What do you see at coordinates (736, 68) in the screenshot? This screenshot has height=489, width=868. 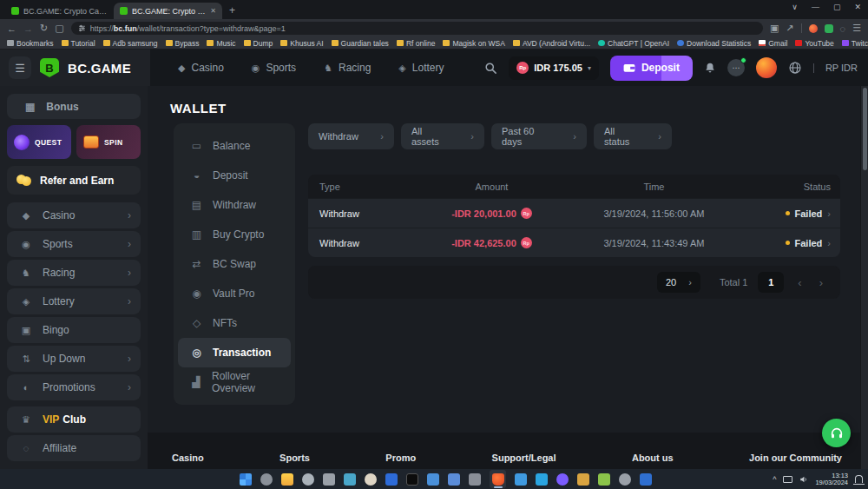 I see `chat-icon: ⋯` at bounding box center [736, 68].